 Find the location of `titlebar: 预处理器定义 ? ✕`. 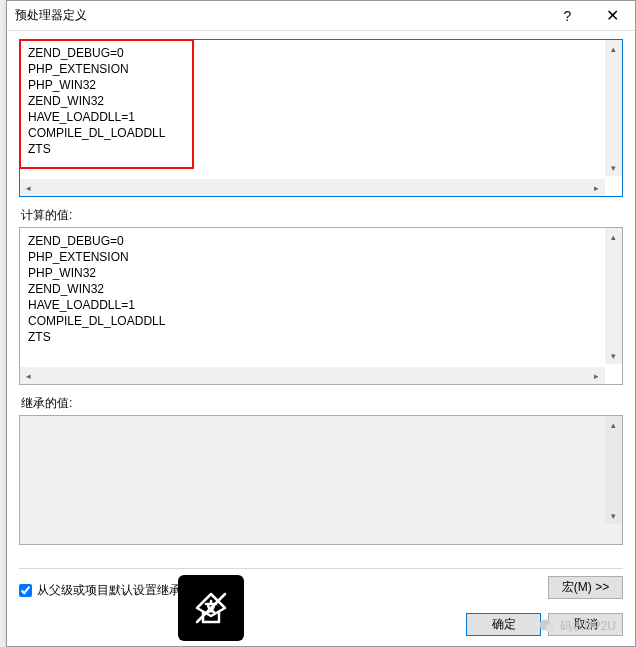

titlebar: 预处理器定义 ? ✕ is located at coordinates (321, 16).